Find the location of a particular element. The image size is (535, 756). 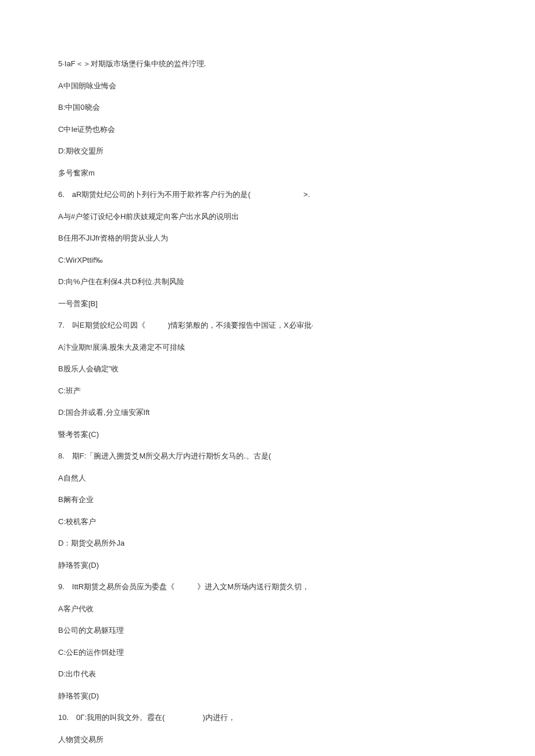

q7-optC: C:班产 is located at coordinates (268, 391).